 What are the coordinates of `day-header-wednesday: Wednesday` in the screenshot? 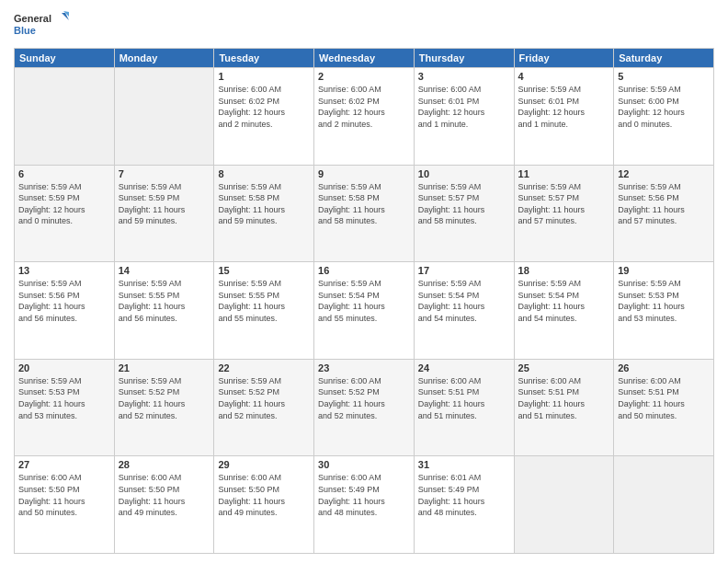 It's located at (364, 59).